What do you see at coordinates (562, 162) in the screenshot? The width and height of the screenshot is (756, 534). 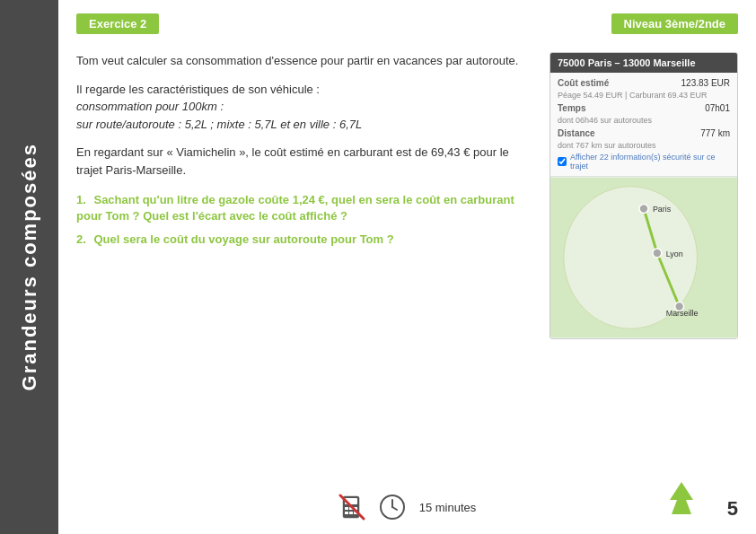 I see `map-checkbox` at bounding box center [562, 162].